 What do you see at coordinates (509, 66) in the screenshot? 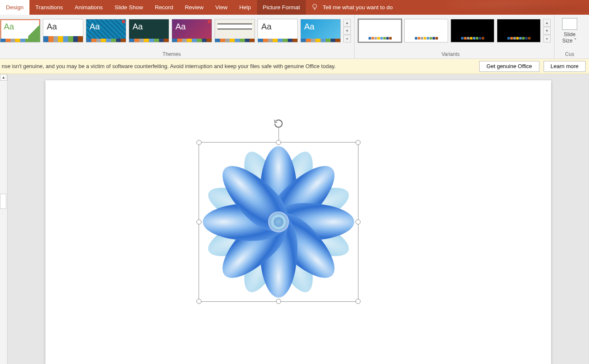
I see `get-genuine-office-button: Get genuine Office` at bounding box center [509, 66].